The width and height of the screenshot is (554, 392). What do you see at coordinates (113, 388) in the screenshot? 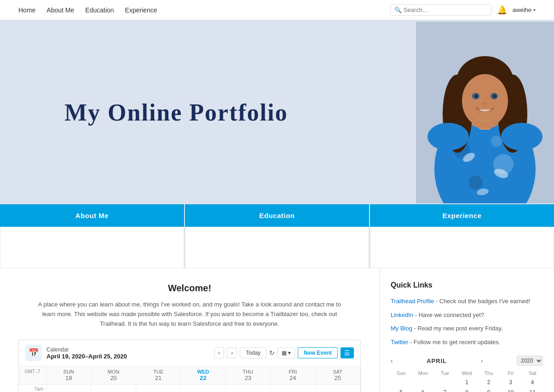
I see `cal-cell-mon-7am` at bounding box center [113, 388].